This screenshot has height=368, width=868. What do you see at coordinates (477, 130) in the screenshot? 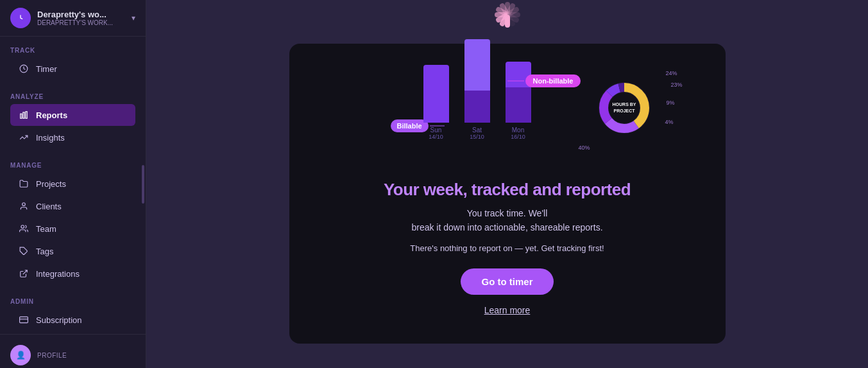
I see `bar-day-sat: Sat` at bounding box center [477, 130].